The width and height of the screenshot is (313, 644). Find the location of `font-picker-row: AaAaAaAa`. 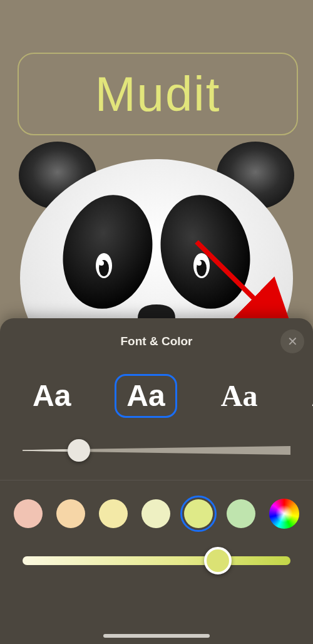

font-picker-row: AaAaAaAa is located at coordinates (156, 396).